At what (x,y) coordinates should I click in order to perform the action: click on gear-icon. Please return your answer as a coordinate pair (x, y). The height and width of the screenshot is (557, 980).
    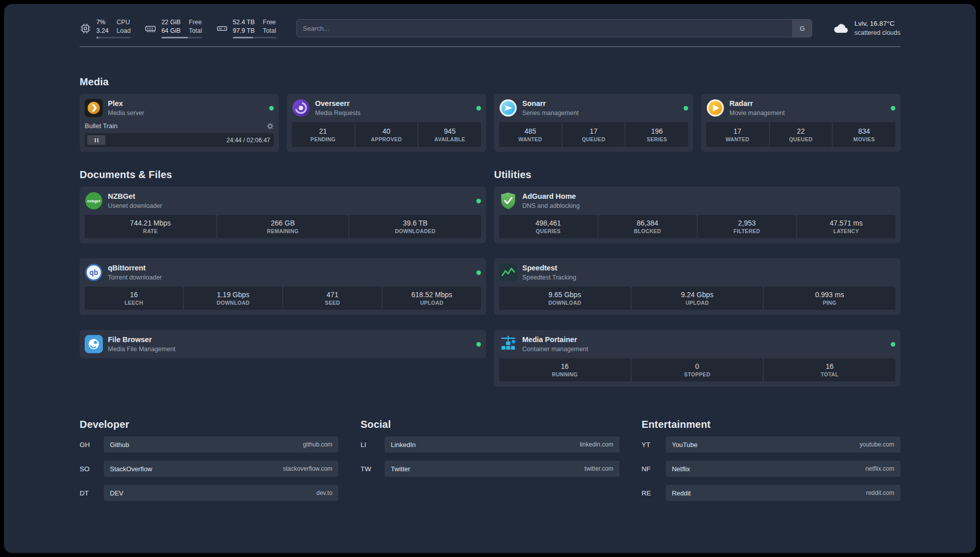
    Looking at the image, I should click on (270, 126).